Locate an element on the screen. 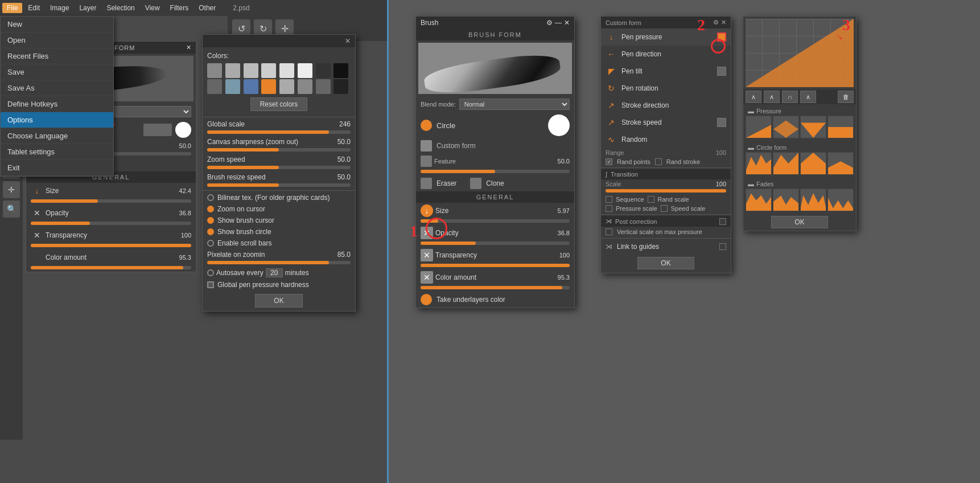  panel-close-icon: ✕ is located at coordinates (189, 48).